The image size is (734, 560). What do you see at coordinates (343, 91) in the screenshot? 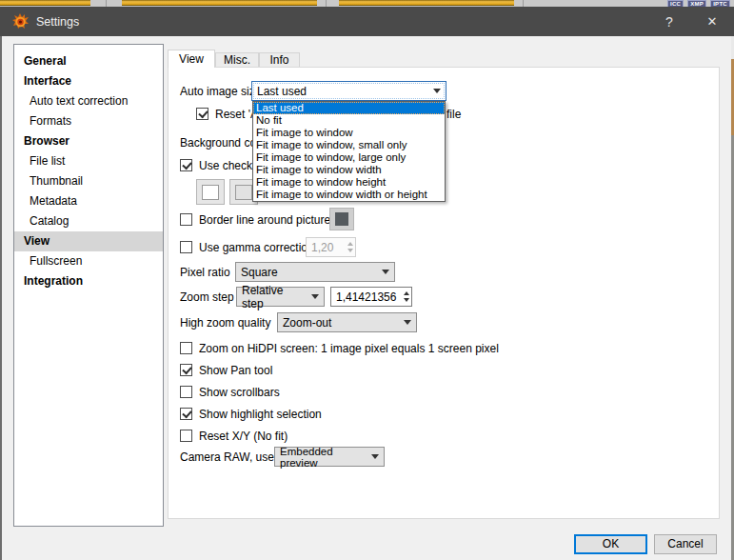
I see `auto-image-size-value: Last used` at bounding box center [343, 91].